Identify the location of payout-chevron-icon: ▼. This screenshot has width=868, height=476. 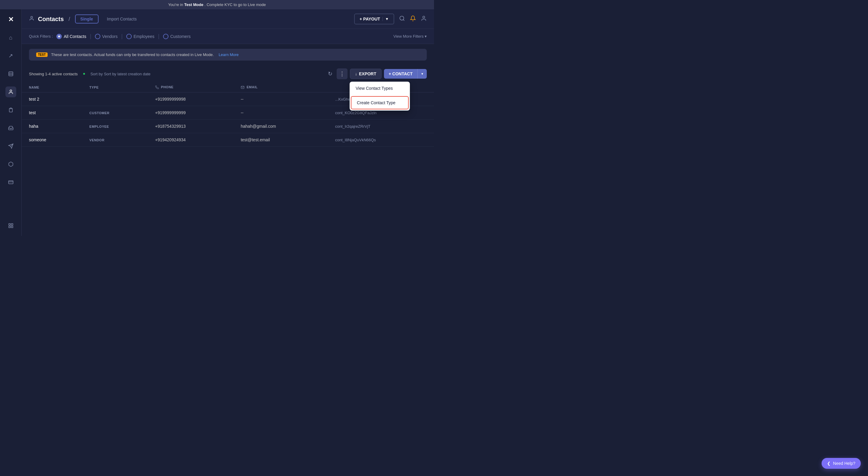
(385, 19).